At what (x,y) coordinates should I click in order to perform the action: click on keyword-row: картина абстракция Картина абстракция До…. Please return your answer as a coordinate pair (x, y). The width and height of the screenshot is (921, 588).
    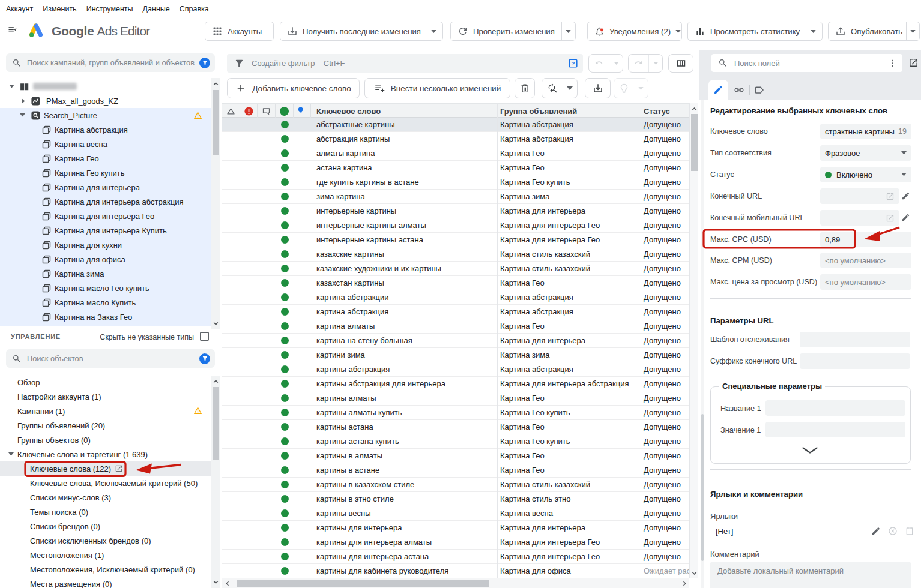
    Looking at the image, I should click on (456, 312).